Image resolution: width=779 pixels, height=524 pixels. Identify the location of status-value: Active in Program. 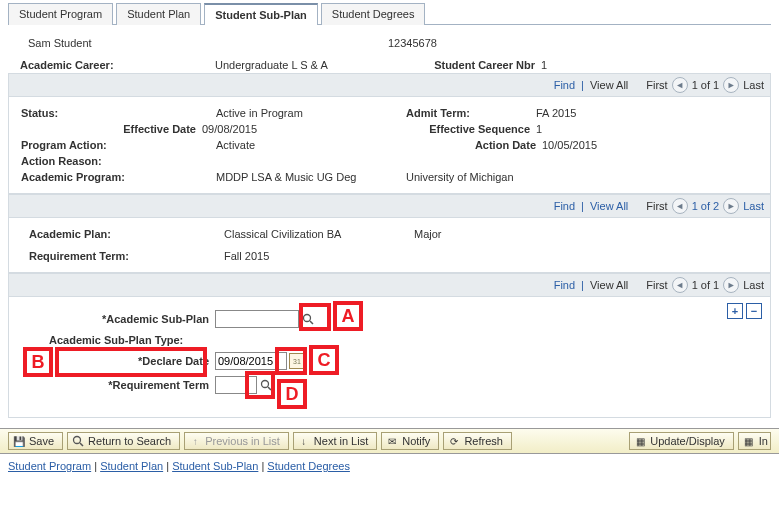
(311, 113).